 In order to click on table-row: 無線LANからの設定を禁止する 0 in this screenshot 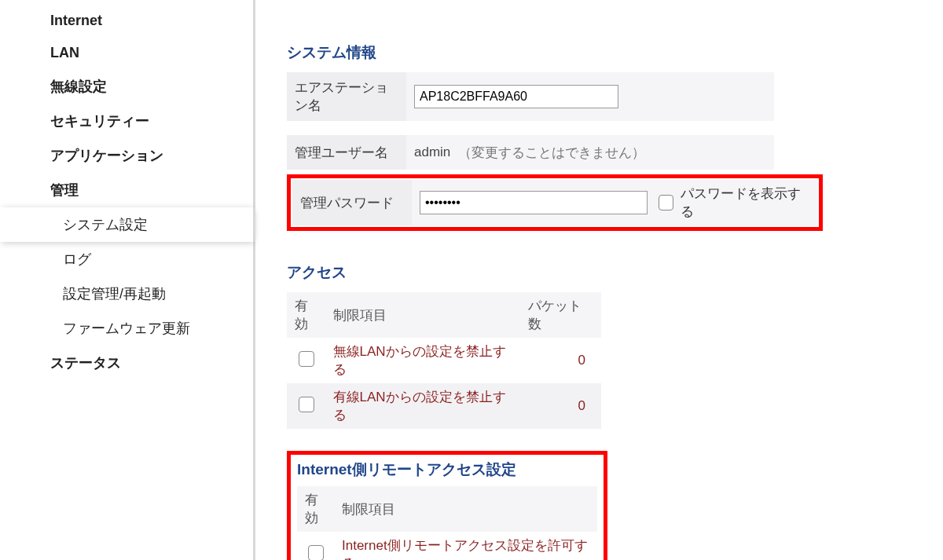, I will do `click(444, 361)`.